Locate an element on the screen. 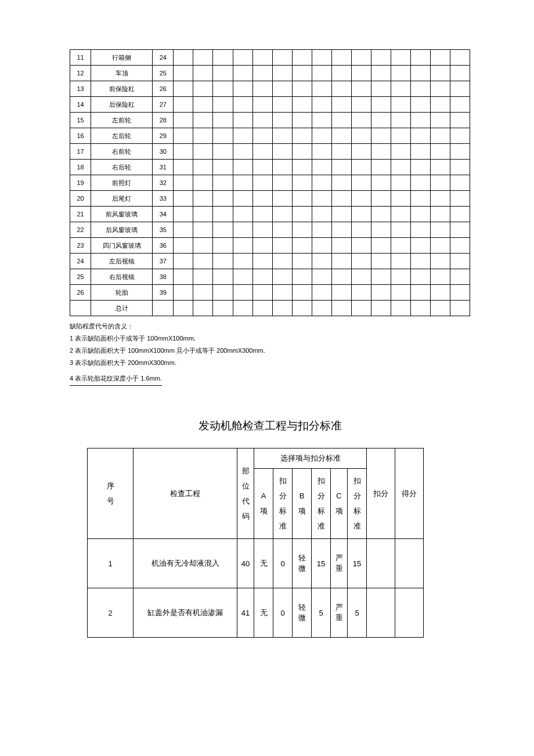 Image resolution: width=534 pixels, height=756 pixels. row-score is located at coordinates (410, 564).